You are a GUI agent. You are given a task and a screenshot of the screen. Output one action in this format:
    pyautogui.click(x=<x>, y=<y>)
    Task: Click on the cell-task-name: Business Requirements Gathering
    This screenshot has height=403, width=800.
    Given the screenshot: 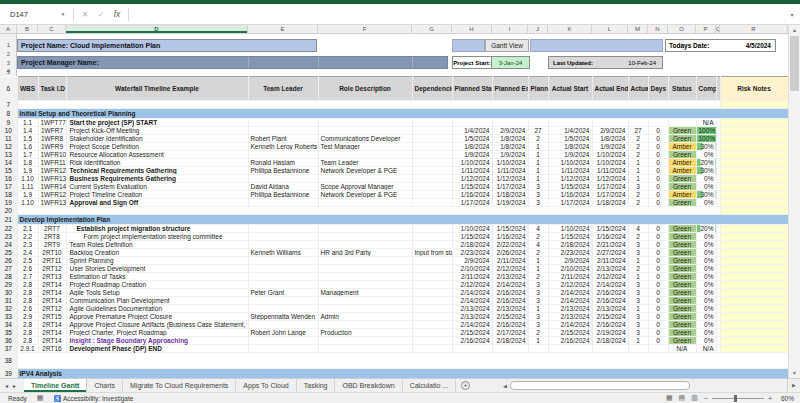 What is the action you would take?
    pyautogui.click(x=157, y=179)
    